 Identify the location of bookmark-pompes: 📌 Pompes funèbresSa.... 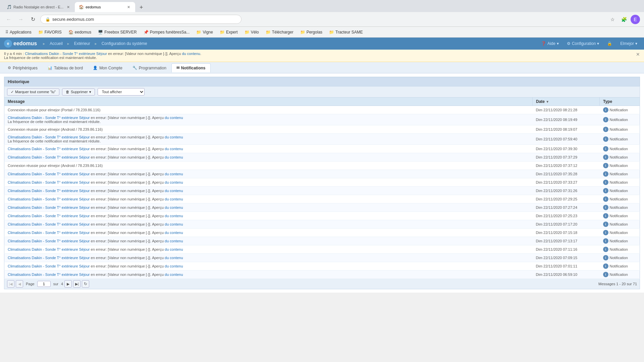
(167, 32).